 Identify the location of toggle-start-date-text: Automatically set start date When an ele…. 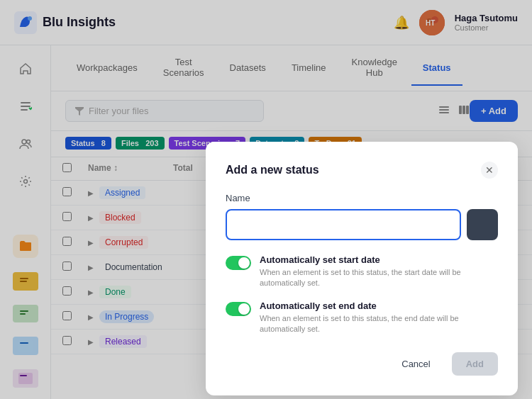
(379, 272).